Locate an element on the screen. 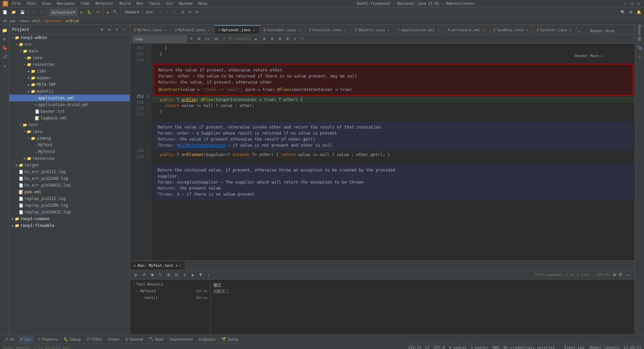  tab-close-mytest: ✕ is located at coordinates (165, 30).